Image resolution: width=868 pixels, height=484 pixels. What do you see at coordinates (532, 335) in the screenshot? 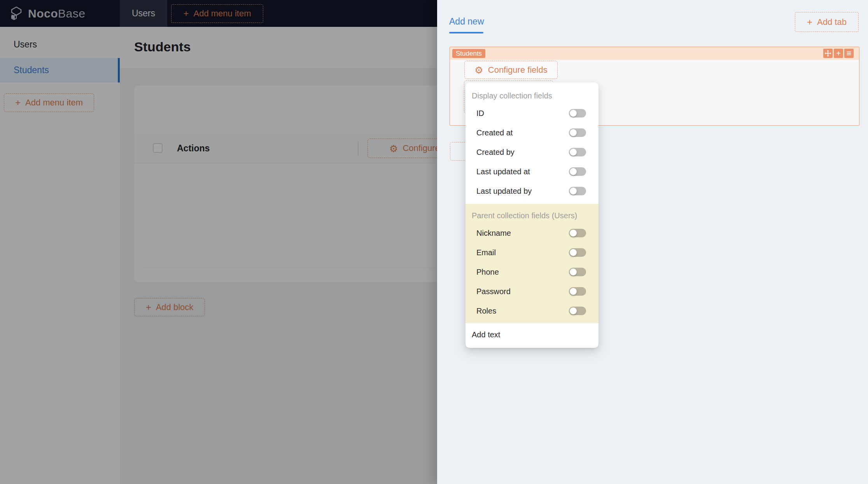
I see `add-text-menu-item: Add text` at bounding box center [532, 335].